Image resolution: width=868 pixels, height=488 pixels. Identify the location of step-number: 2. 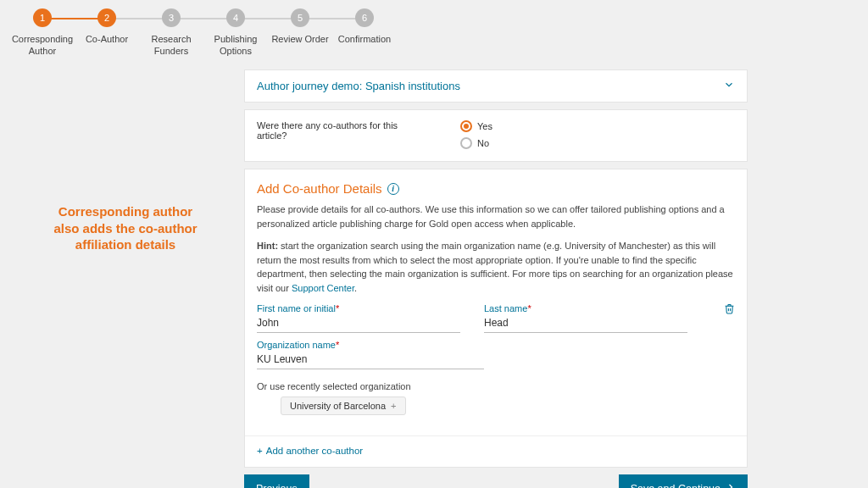
(107, 18).